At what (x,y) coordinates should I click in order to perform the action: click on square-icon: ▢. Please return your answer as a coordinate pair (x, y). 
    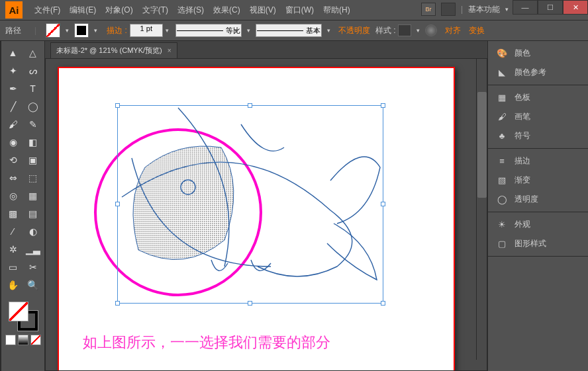
    Looking at the image, I should click on (502, 244).